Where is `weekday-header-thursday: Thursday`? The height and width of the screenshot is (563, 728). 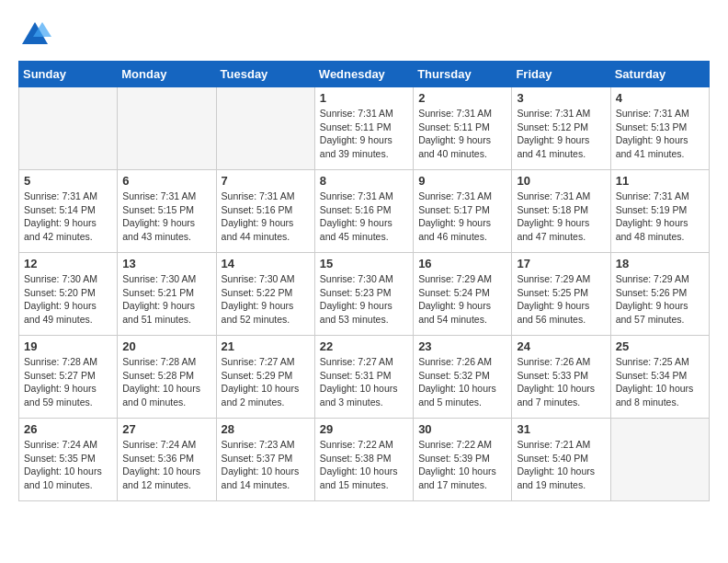 weekday-header-thursday: Thursday is located at coordinates (463, 75).